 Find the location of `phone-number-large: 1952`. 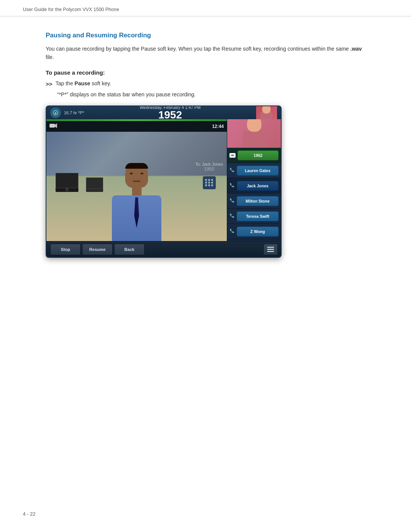

phone-number-large: 1952 is located at coordinates (170, 115).